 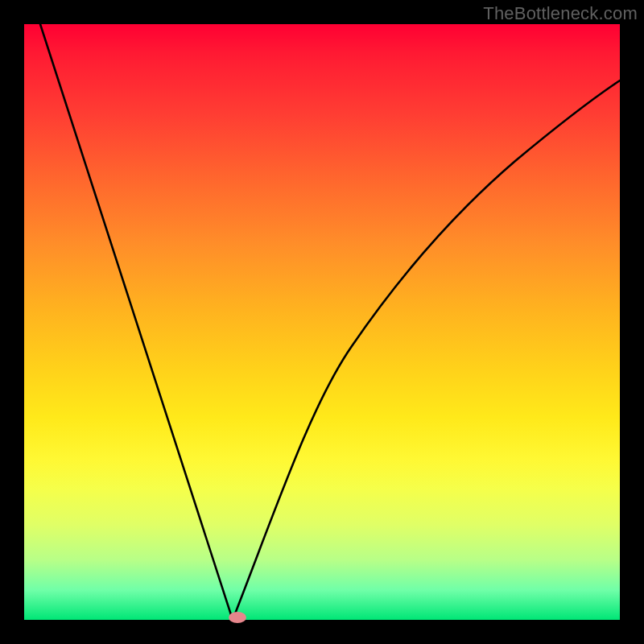 I want to click on attribution-label: TheBottleneck.com, so click(x=560, y=14).